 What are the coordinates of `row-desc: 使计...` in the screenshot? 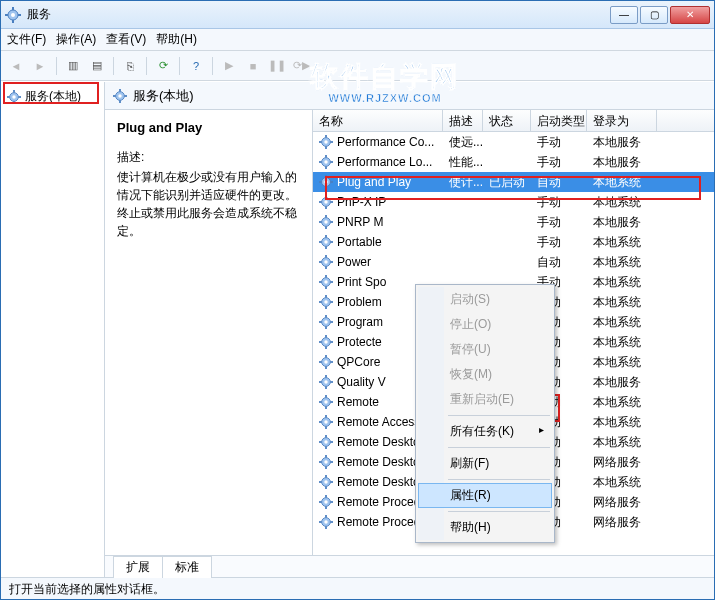 It's located at (463, 182).